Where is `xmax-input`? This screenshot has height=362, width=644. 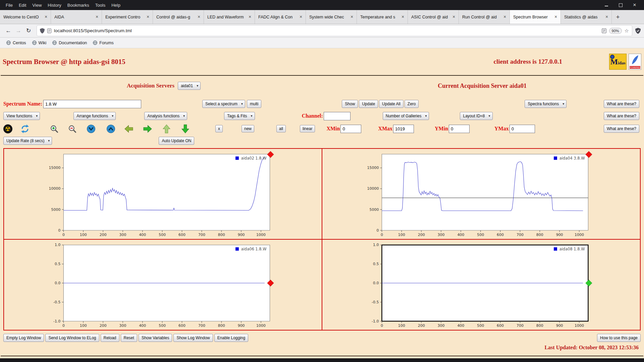
xmax-input is located at coordinates (404, 129).